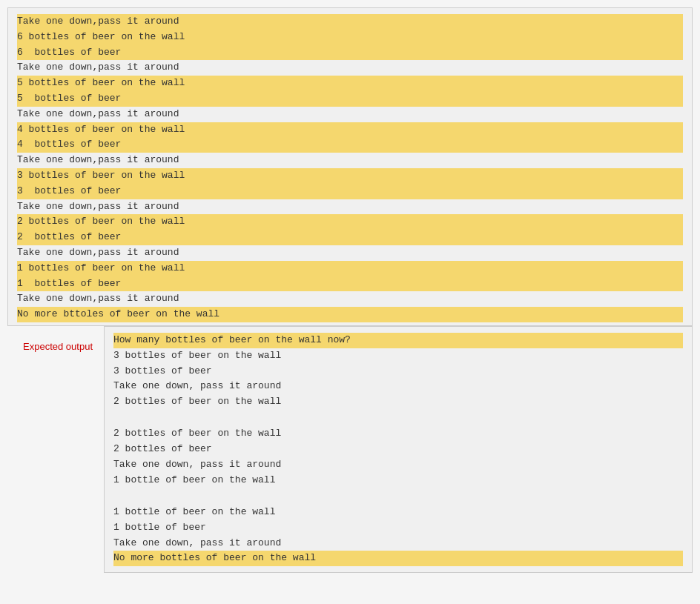 The width and height of the screenshot is (700, 604). Describe the element at coordinates (398, 465) in the screenshot. I see `bottom-line-8: Take one down, pass it around` at that location.